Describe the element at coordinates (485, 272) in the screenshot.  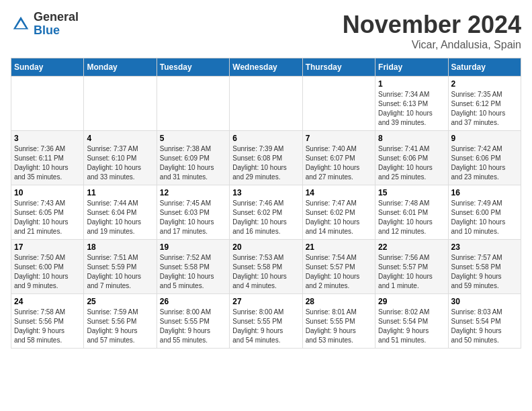
I see `day-info: Sunrise: 7:57 AM Sunset: 5:58 PM Dayligh…` at that location.